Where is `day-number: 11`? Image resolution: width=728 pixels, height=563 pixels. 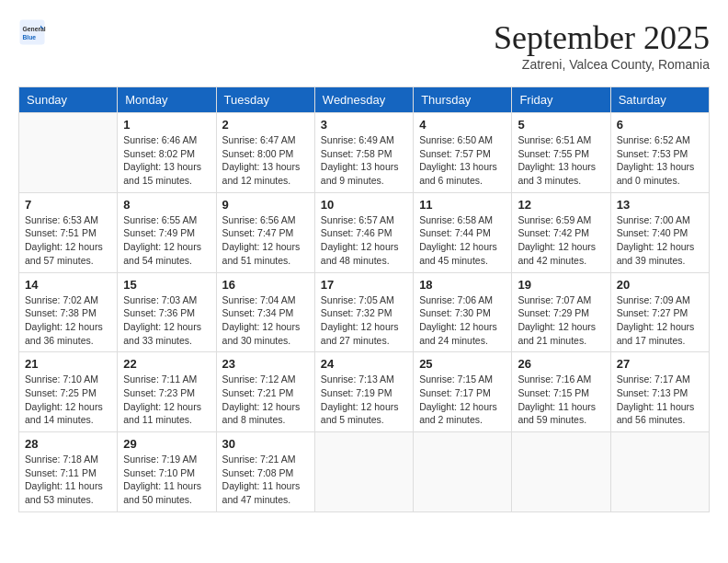 day-number: 11 is located at coordinates (462, 204).